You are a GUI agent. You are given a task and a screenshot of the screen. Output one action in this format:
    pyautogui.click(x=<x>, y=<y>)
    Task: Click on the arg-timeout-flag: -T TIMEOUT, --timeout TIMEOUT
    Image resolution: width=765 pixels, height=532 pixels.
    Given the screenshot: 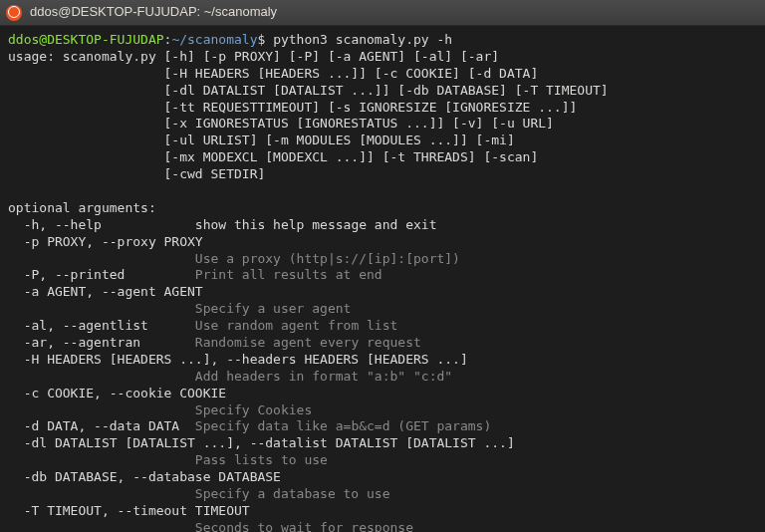 What is the action you would take?
    pyautogui.click(x=382, y=512)
    